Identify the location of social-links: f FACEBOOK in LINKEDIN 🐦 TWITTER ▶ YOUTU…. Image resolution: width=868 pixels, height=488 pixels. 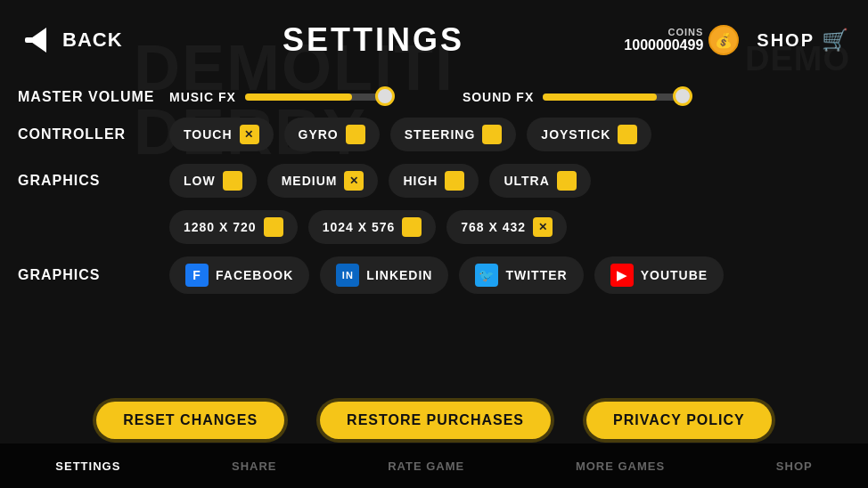
(510, 275).